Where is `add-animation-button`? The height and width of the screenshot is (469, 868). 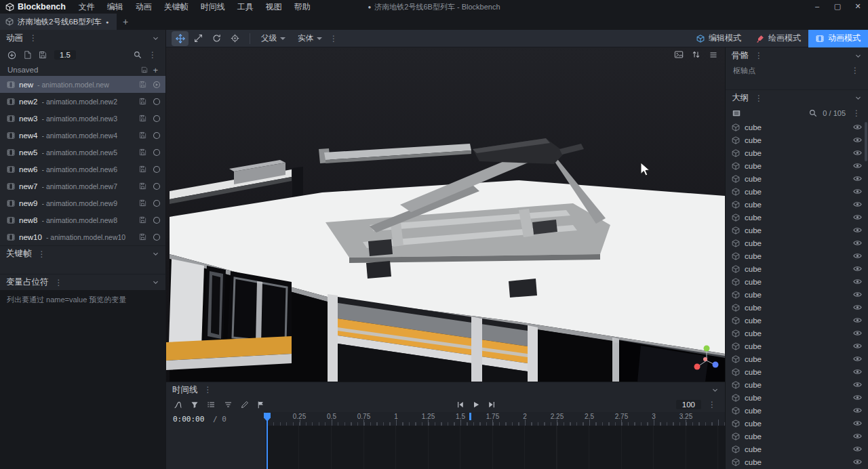
add-animation-button is located at coordinates (12, 56).